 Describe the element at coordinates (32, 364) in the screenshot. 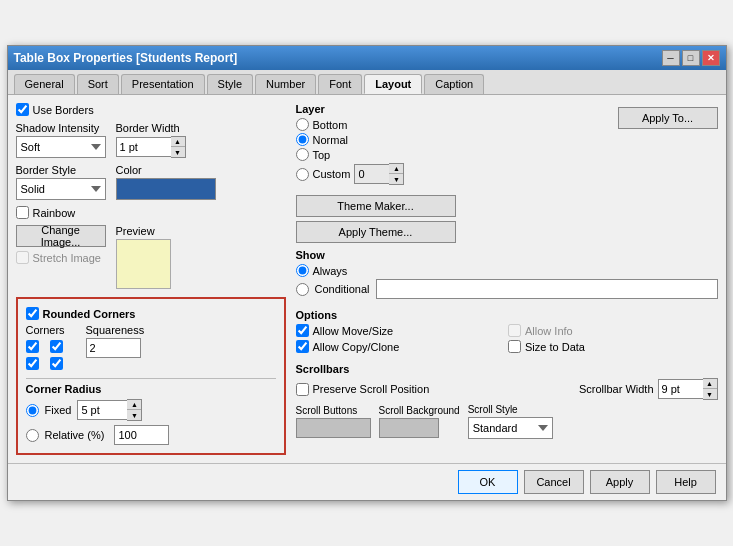

I see `corner-bl` at that location.